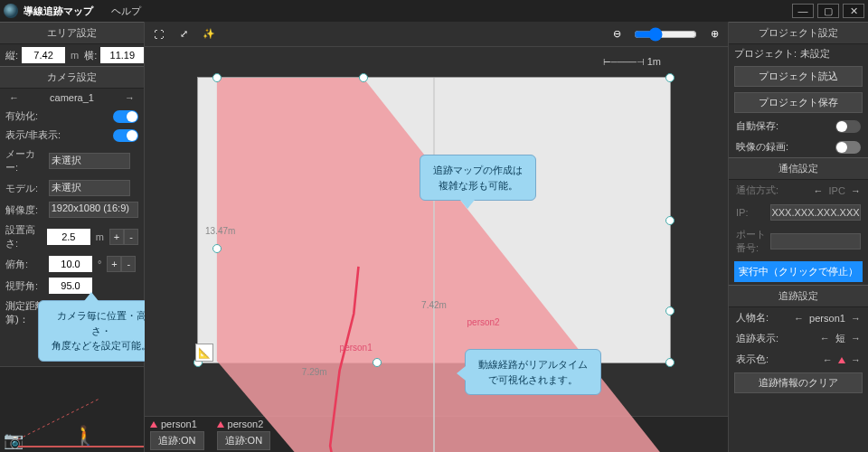 The width and height of the screenshot is (868, 452). Describe the element at coordinates (25, 116) in the screenshot. I see `camera-enable-label: 有効化:` at that location.